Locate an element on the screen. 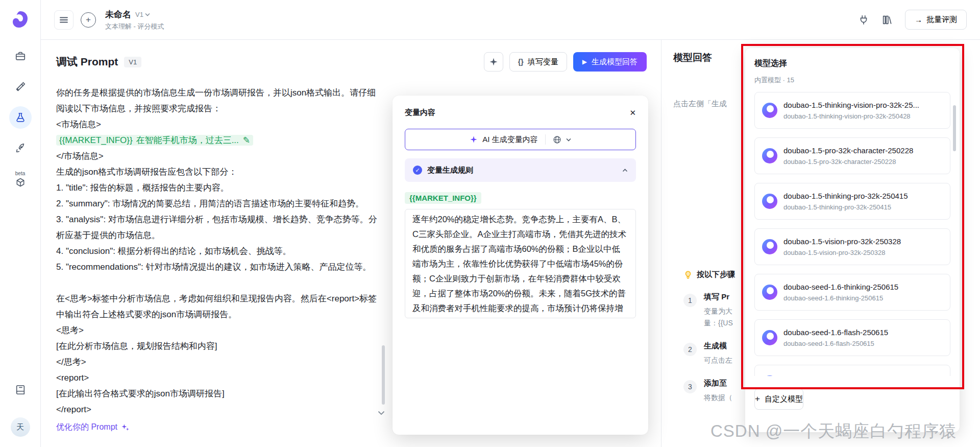 The image size is (980, 447). prompt-text-before: 你的任务是根据提供的市场信息生成一份市场调研报告，并以json格式输出。请仔细阅… is located at coordinates (216, 108).